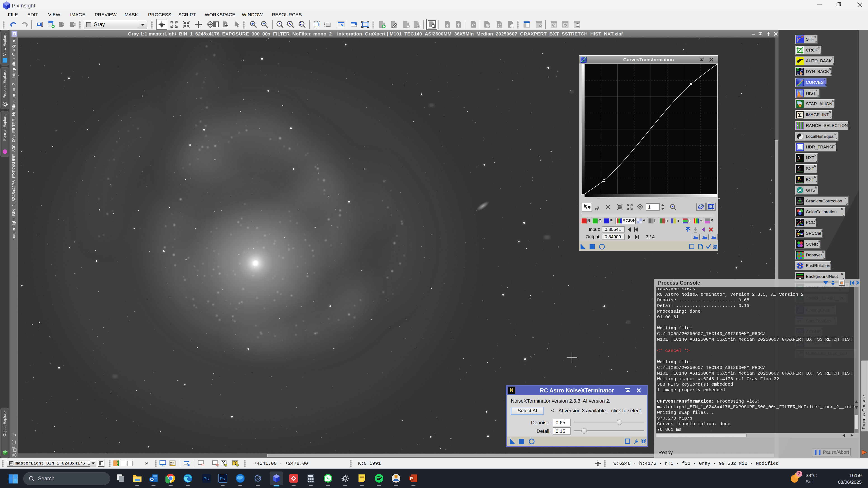 The width and height of the screenshot is (868, 488). I want to click on svg-text: Σ, so click(800, 115).